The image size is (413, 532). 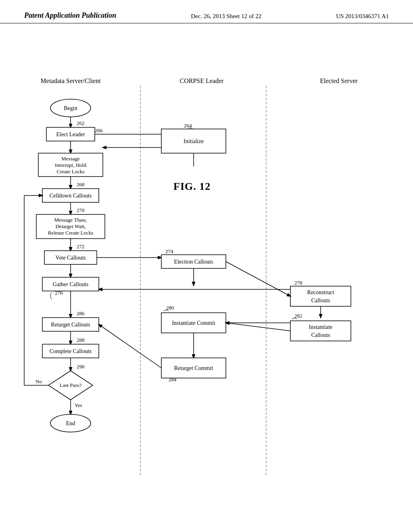 I want to click on complete-label: Complete Callouts, so click(x=71, y=351).